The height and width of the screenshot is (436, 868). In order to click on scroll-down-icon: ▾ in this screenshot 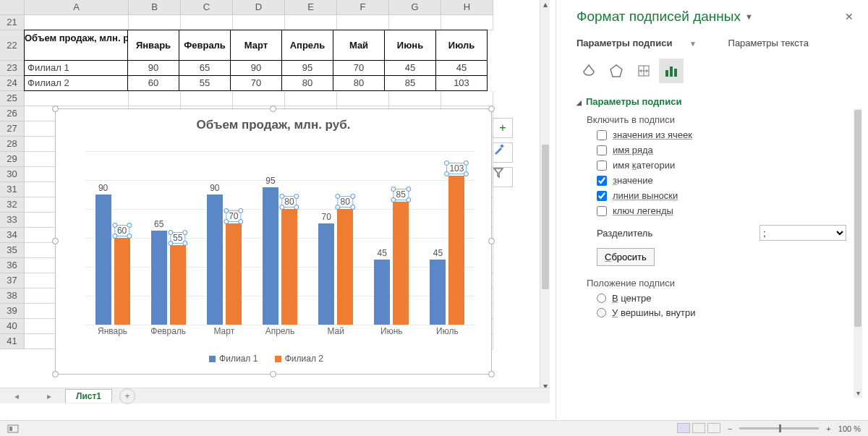, I will do `click(858, 393)`.